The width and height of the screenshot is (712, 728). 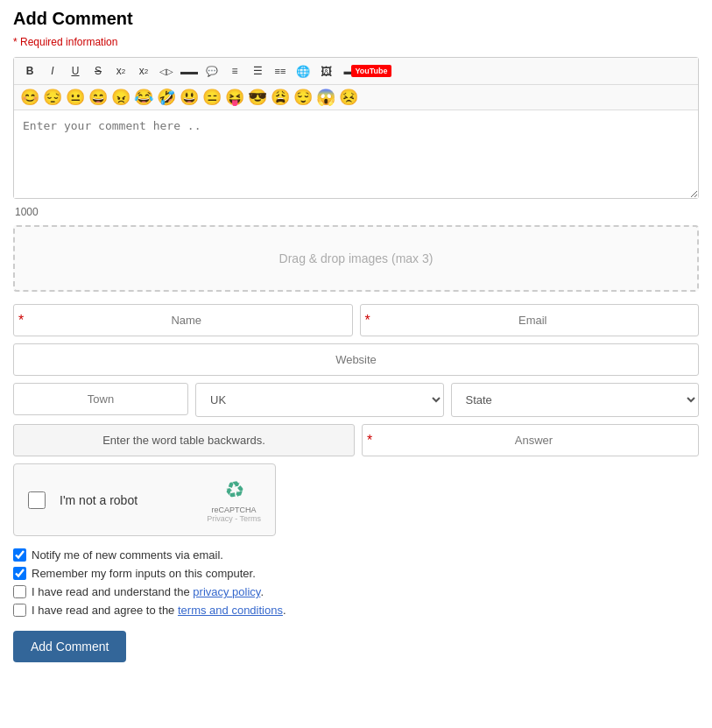 I want to click on subscript-button: x2, so click(x=144, y=71).